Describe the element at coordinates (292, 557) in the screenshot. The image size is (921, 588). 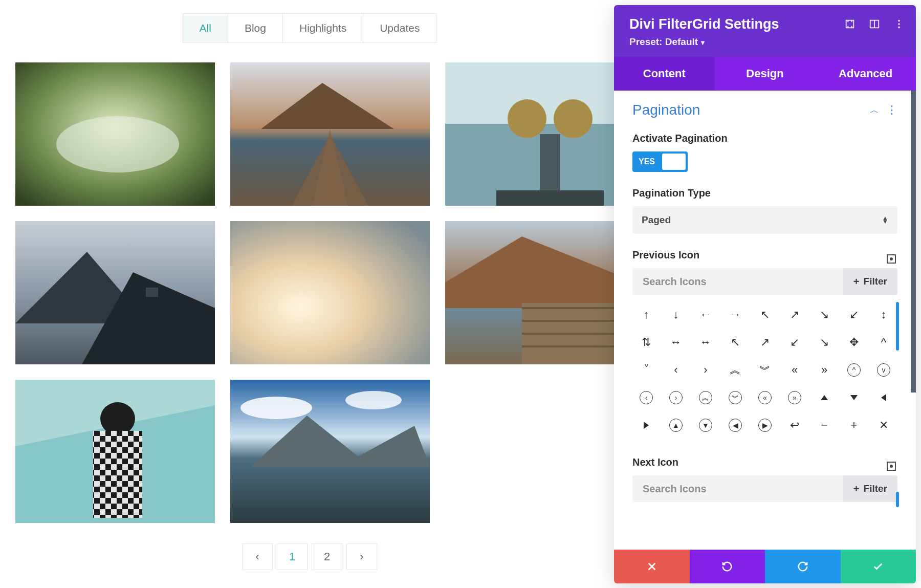
I see `pagination-page-1: 1` at that location.